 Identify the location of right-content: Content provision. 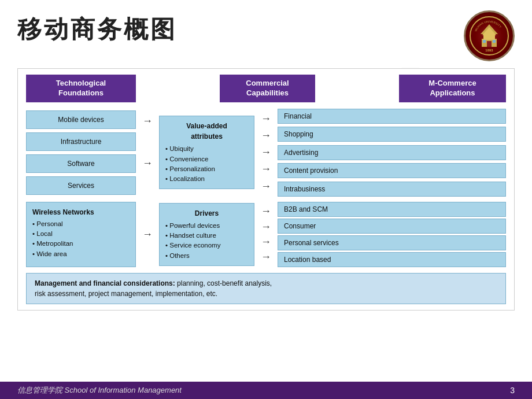
(392, 171).